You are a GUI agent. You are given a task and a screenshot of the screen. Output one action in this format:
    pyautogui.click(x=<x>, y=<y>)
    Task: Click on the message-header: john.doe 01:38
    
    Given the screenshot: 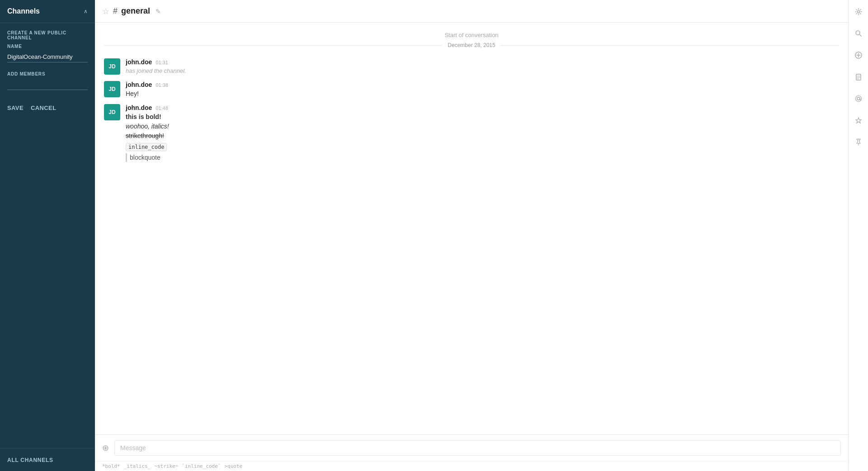 What is the action you would take?
    pyautogui.click(x=482, y=85)
    